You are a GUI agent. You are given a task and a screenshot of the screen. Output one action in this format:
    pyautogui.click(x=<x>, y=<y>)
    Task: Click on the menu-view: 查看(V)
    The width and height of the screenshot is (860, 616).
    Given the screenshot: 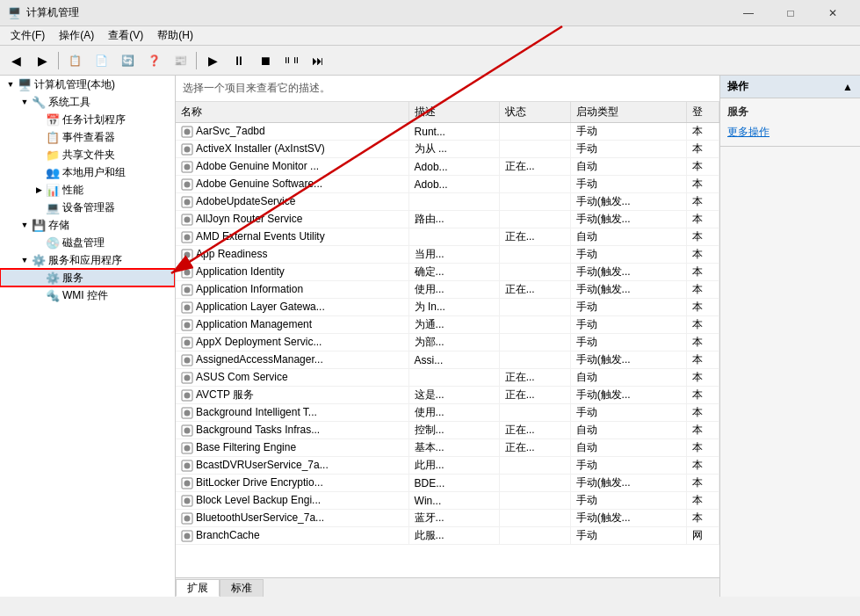 What is the action you would take?
    pyautogui.click(x=126, y=36)
    